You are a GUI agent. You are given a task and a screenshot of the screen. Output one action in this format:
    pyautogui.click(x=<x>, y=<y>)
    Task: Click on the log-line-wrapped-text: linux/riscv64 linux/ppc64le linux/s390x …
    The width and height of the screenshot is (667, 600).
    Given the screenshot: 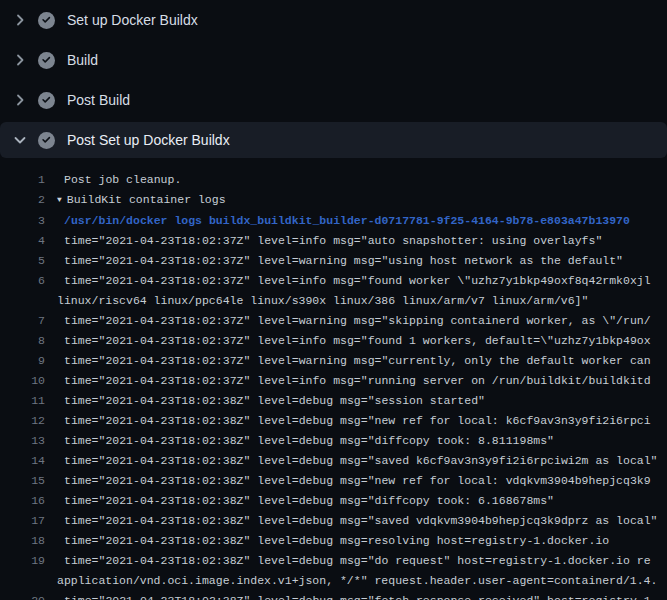 What is the action you would take?
    pyautogui.click(x=316, y=301)
    